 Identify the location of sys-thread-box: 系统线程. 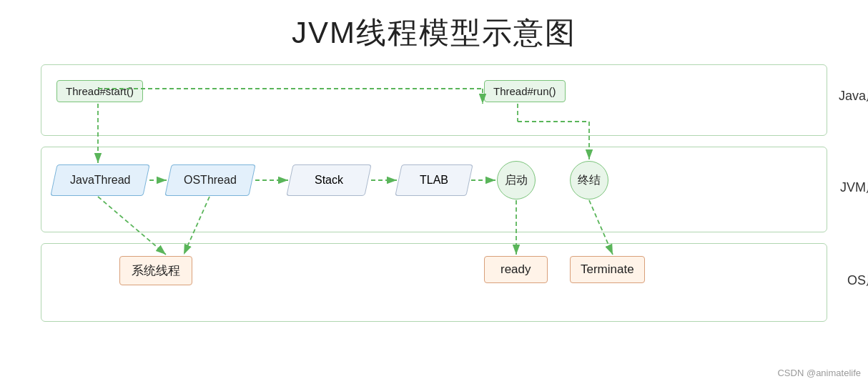
(156, 270).